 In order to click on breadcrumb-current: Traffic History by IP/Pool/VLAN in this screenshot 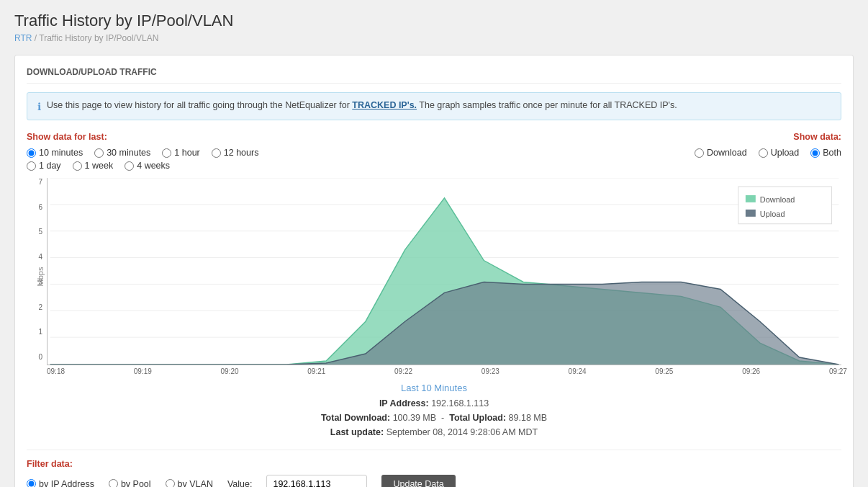, I will do `click(99, 38)`.